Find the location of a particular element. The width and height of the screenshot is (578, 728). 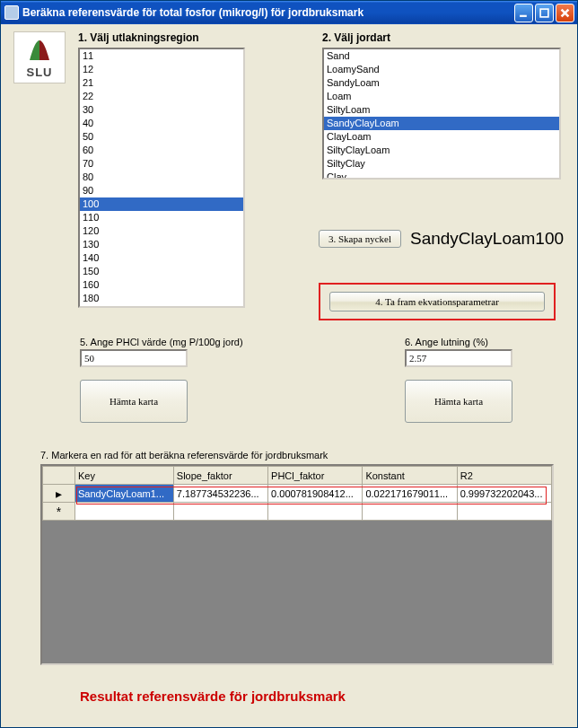

soil-item: Loam is located at coordinates (442, 97).